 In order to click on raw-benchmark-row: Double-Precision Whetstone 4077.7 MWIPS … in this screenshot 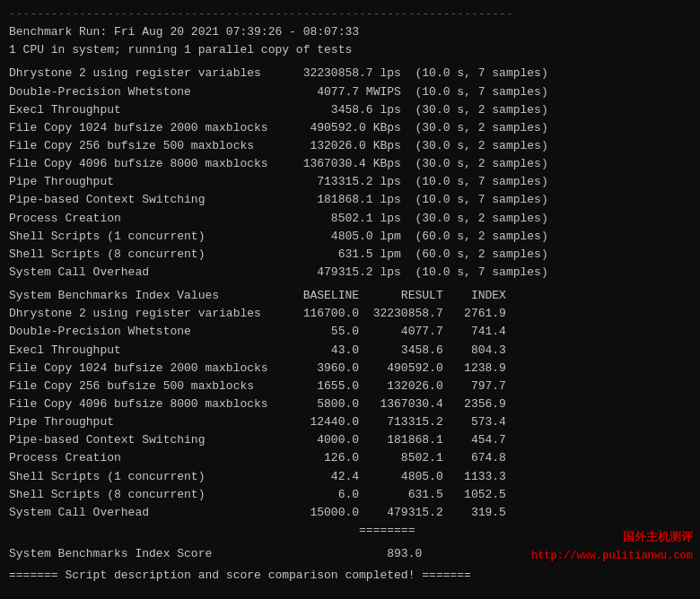, I will do `click(350, 92)`.